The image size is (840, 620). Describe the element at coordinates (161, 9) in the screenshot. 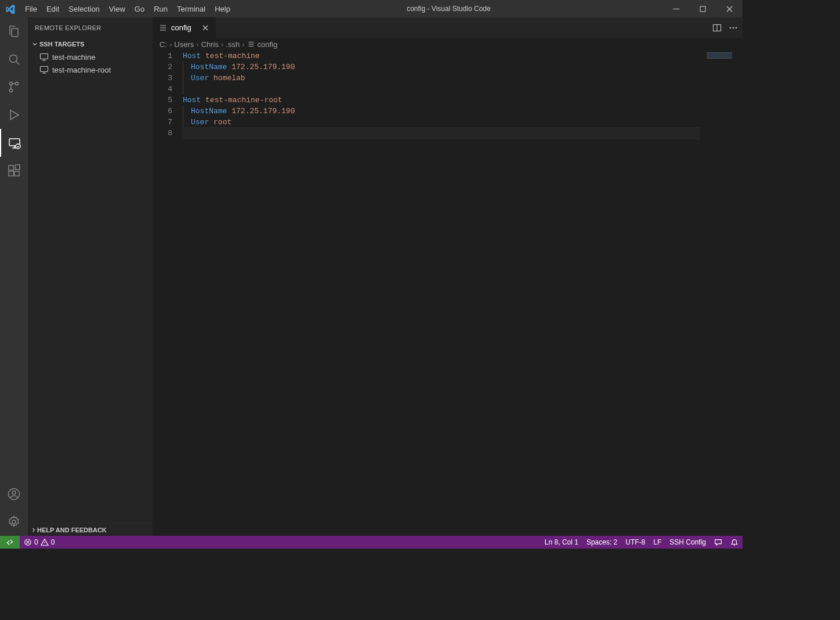

I see `menu-run: Run` at that location.